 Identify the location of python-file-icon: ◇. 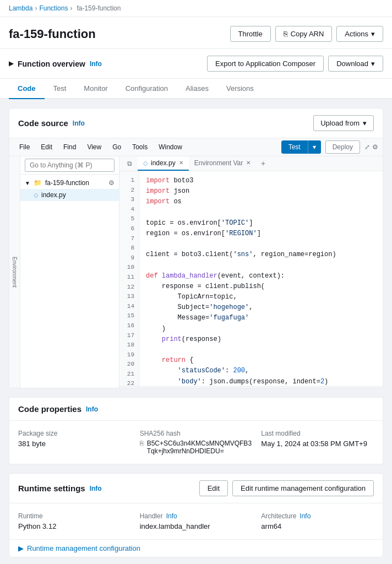
(36, 195).